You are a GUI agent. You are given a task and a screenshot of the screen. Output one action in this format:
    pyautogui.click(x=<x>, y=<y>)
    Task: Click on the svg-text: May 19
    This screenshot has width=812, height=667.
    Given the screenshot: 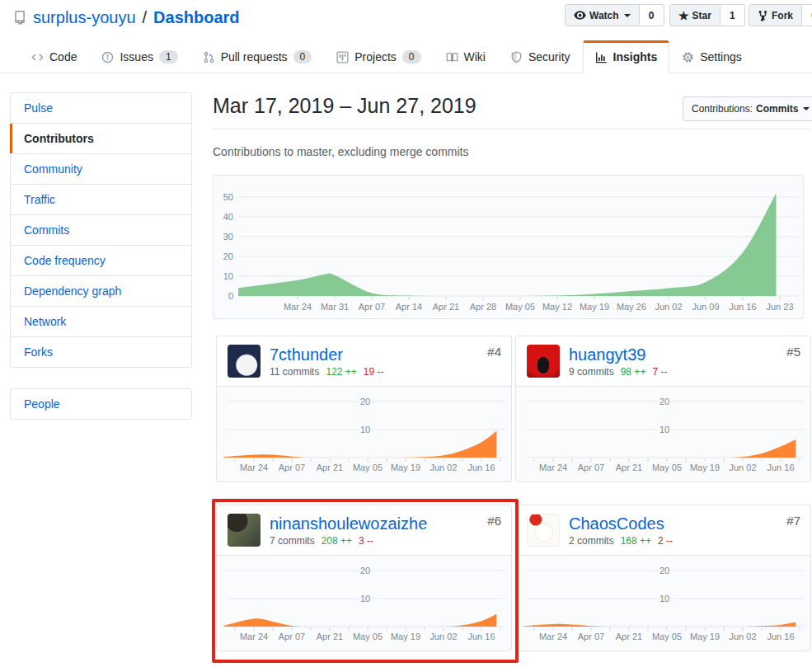 What is the action you would take?
    pyautogui.click(x=594, y=307)
    